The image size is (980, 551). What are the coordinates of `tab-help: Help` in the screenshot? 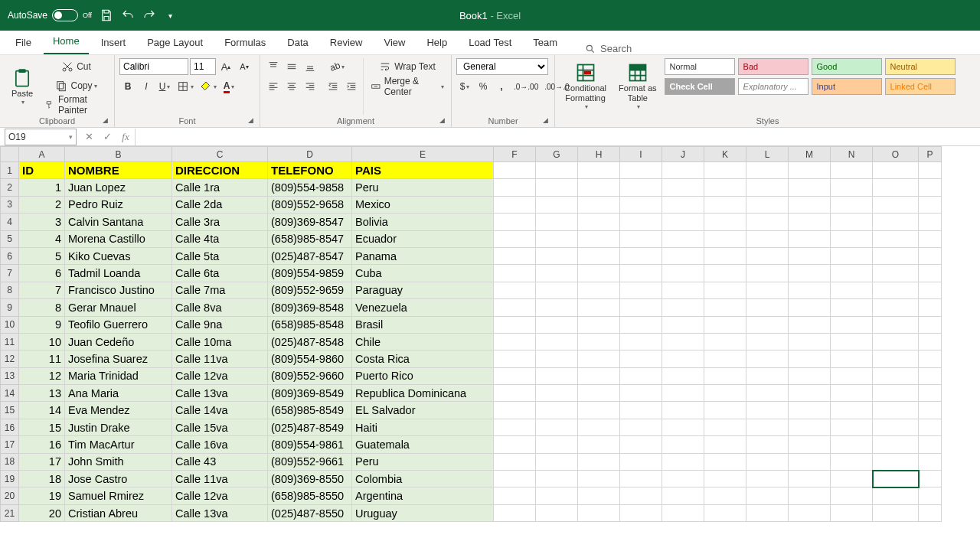 It's located at (436, 43).